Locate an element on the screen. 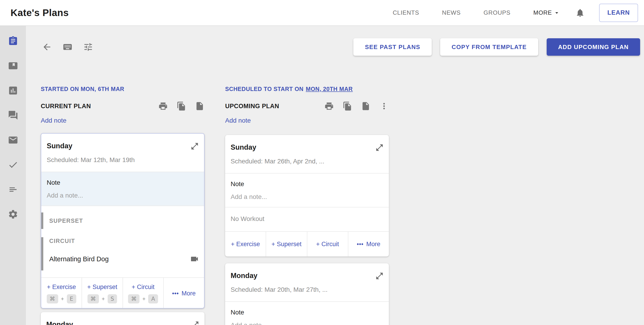 The width and height of the screenshot is (644, 325). more-vert-icon is located at coordinates (384, 106).